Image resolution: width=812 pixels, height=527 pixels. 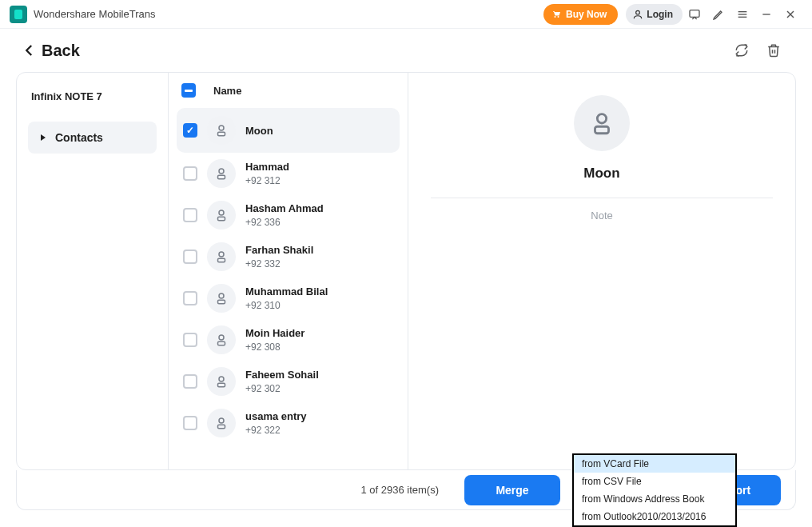 I want to click on contact-info: Muhammad Bilal+92 310, so click(x=286, y=298).